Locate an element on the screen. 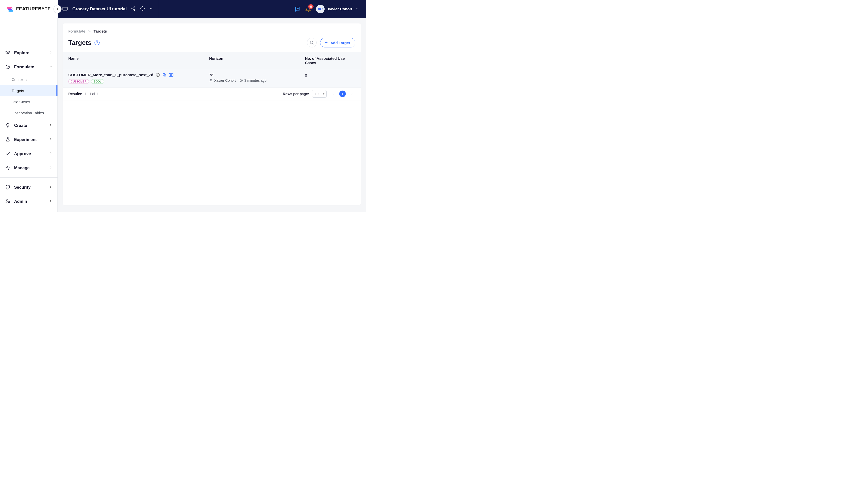 The width and height of the screenshot is (868, 501). topbar-left: Grocery Dataset UI tutorial is located at coordinates (111, 9).